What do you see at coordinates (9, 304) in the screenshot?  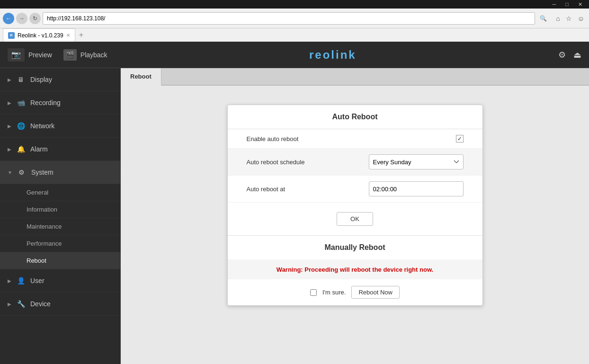 I see `expand-arrow-device: ▶` at bounding box center [9, 304].